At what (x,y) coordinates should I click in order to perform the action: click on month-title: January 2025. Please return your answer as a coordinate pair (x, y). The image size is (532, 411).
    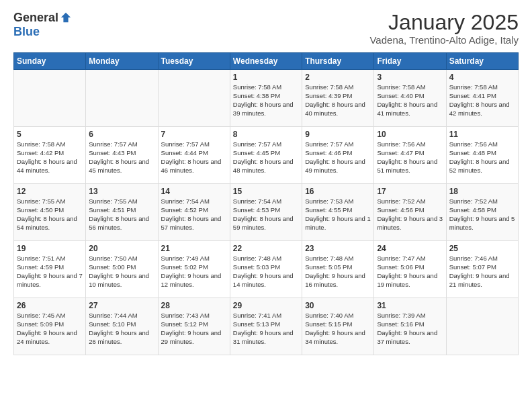
    Looking at the image, I should click on (444, 23).